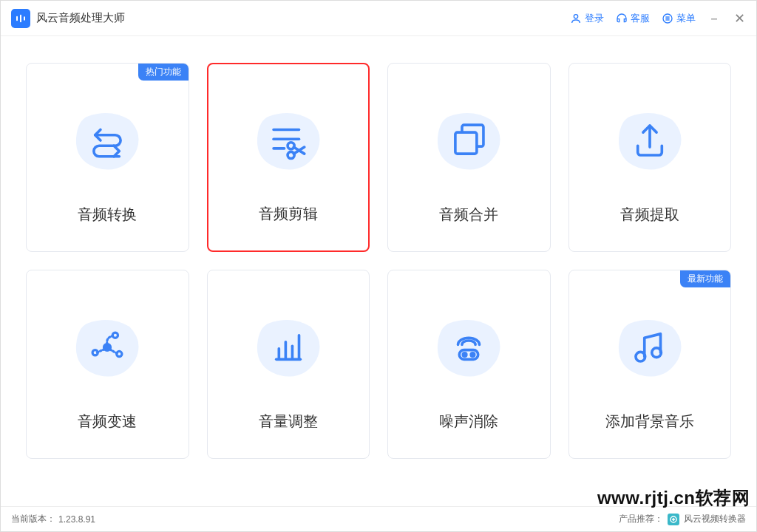 The width and height of the screenshot is (757, 532). Describe the element at coordinates (650, 214) in the screenshot. I see `card-label: 音频提取` at that location.